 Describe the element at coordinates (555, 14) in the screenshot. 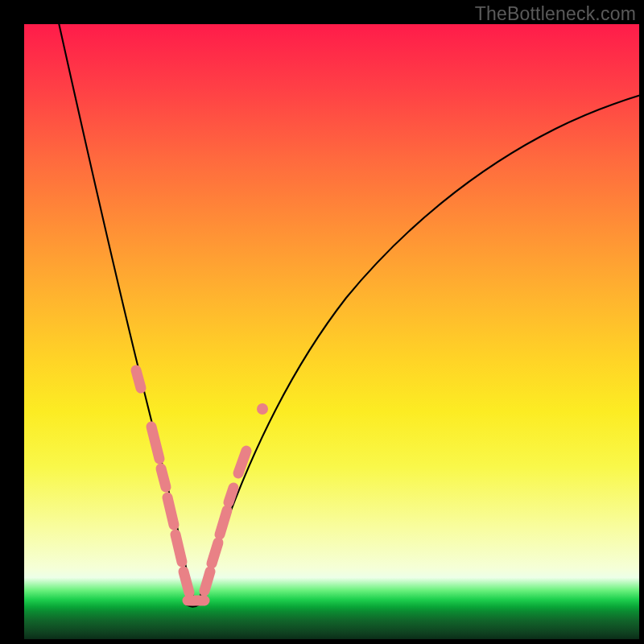

I see `watermark-text: TheBottleneck.com` at that location.